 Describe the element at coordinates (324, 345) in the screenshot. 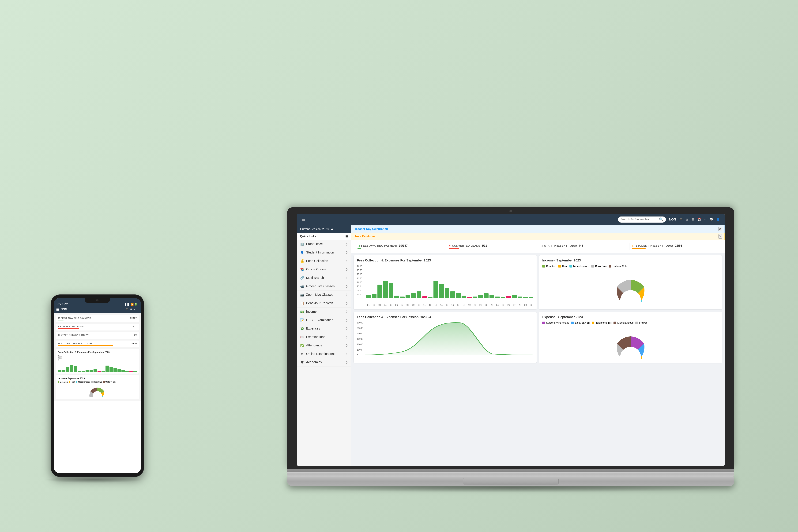

I see `sidebar-item-attendance: ✅ Attendance ❯` at that location.